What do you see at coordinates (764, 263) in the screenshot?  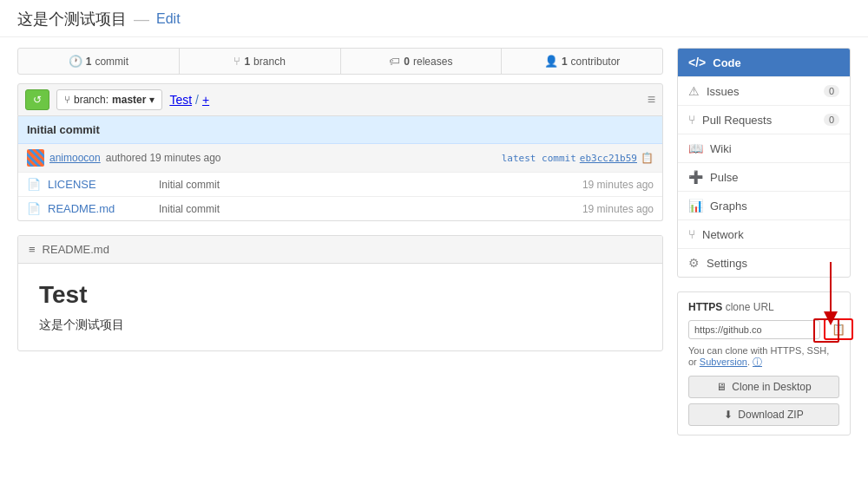 I see `sidebar-item-settings: ⚙ Settings` at bounding box center [764, 263].